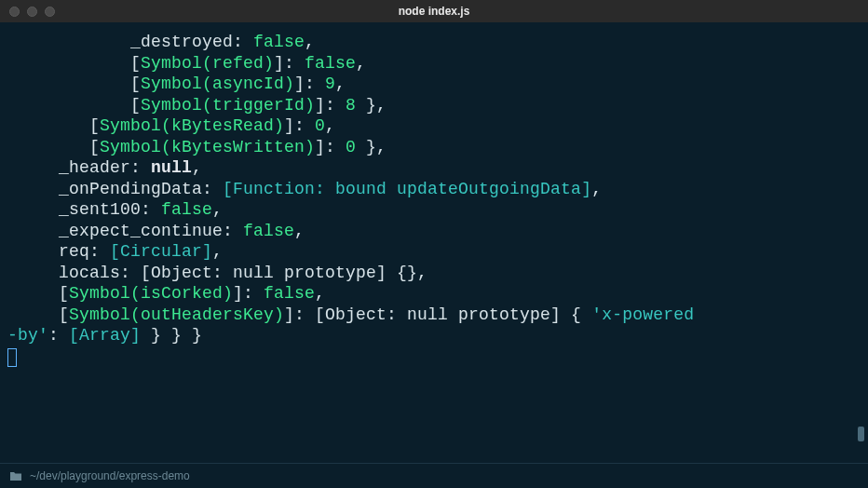 Image resolution: width=868 pixels, height=488 pixels. I want to click on terminal-cursor, so click(12, 358).